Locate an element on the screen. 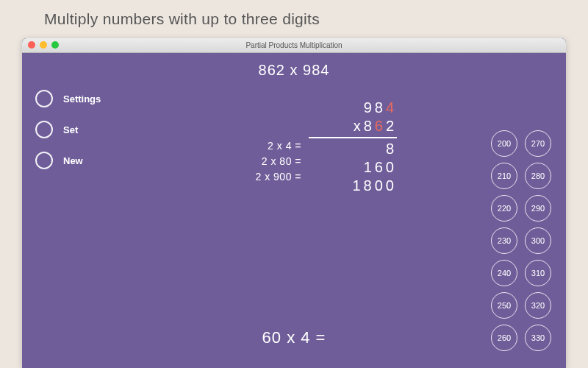 This screenshot has width=588, height=368. answer-chip: 240 is located at coordinates (504, 273).